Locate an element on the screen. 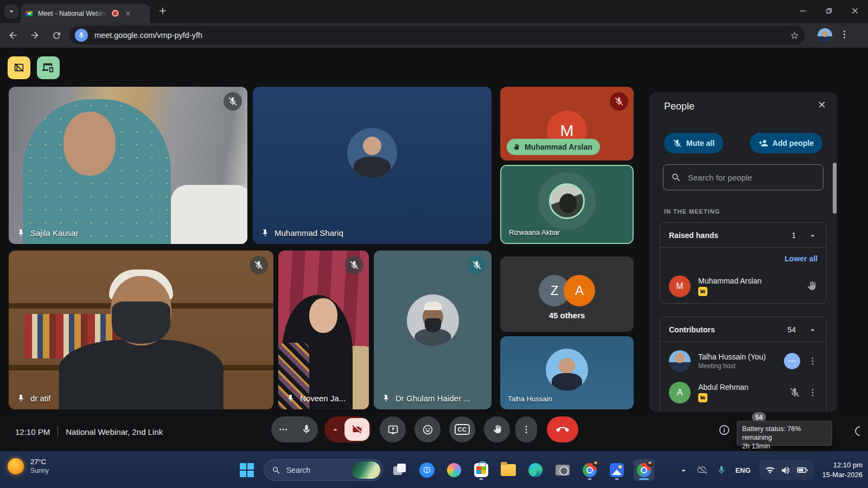  pin-icon is located at coordinates (21, 399).